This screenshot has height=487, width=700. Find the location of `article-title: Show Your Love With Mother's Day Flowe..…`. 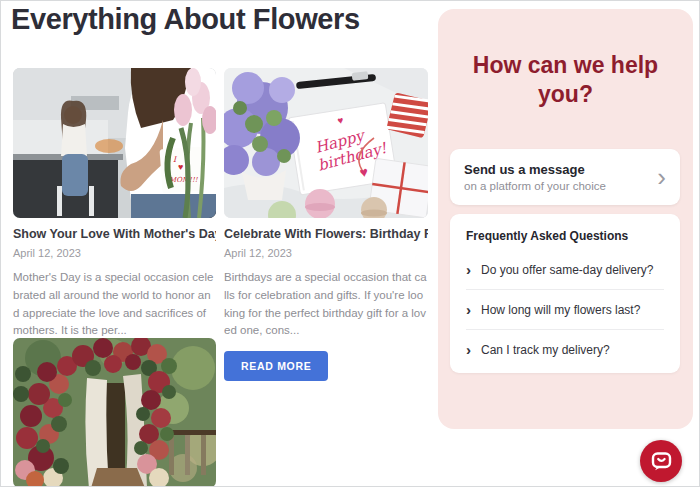

article-title: Show Your Love With Mother's Day Flowe..… is located at coordinates (114, 234).